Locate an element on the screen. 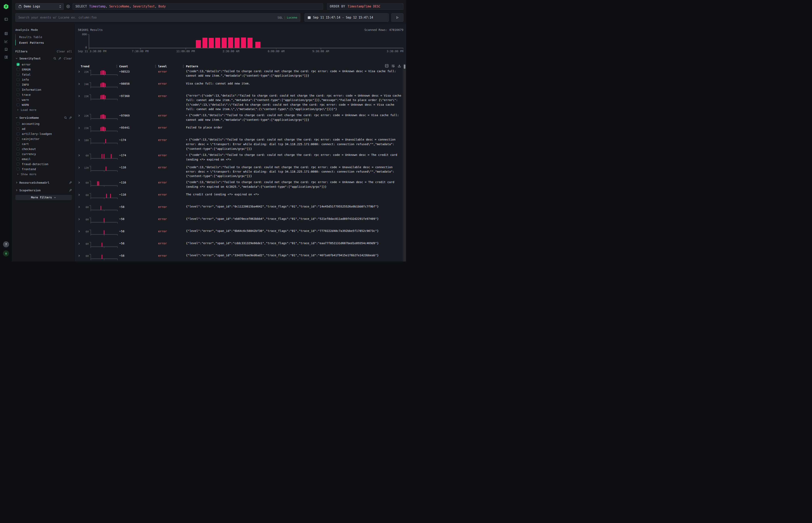 The height and width of the screenshot is (523, 812). select-clause-editor: SELECT Timestamp, ServiceName, SeverityT… is located at coordinates (198, 7).